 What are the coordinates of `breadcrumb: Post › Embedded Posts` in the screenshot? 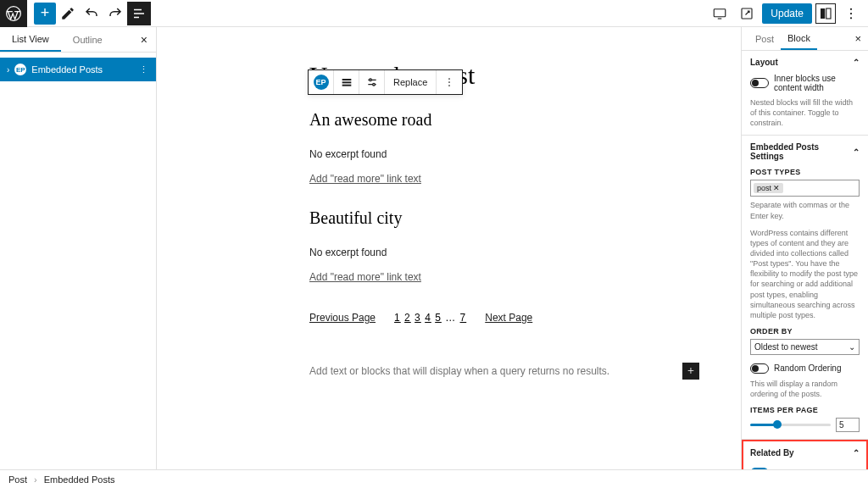 It's located at (434, 479).